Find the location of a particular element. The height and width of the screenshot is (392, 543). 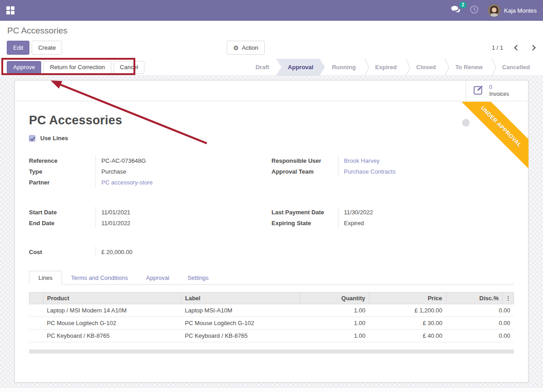

status-step-approval: Approval is located at coordinates (300, 67).